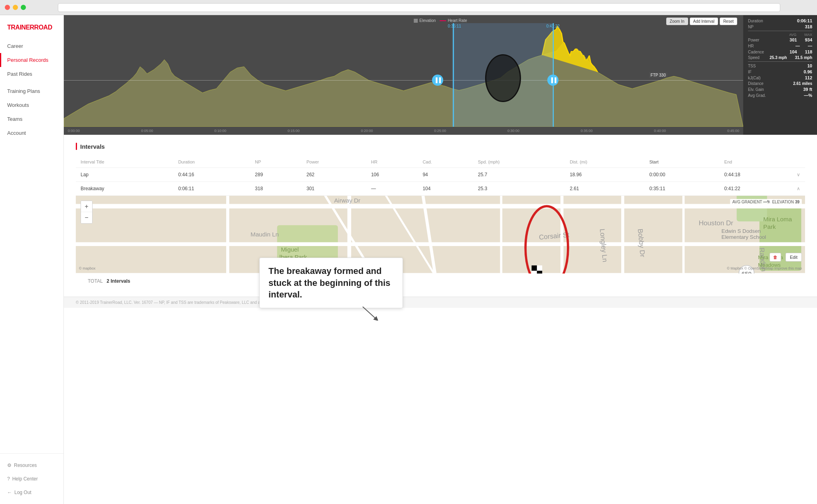  What do you see at coordinates (728, 22) in the screenshot?
I see `reset-button: Reset` at bounding box center [728, 22].